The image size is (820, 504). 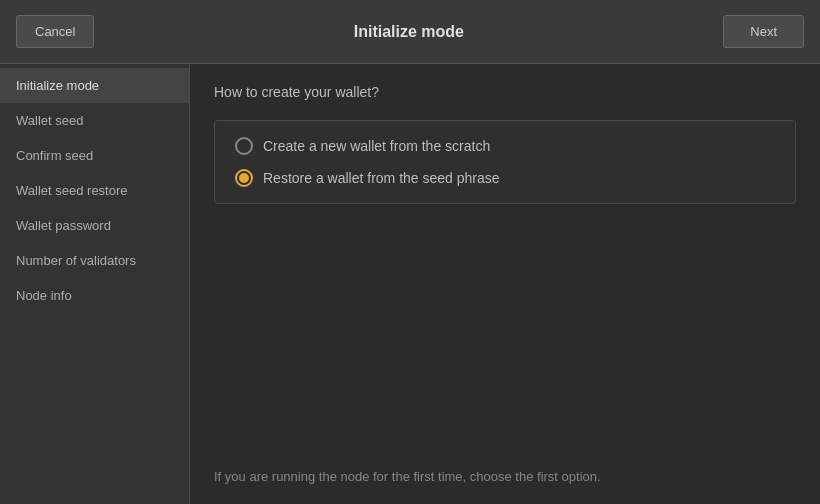 What do you see at coordinates (94, 260) in the screenshot?
I see `sidebar-item-number-of-validators: Number of validators` at bounding box center [94, 260].